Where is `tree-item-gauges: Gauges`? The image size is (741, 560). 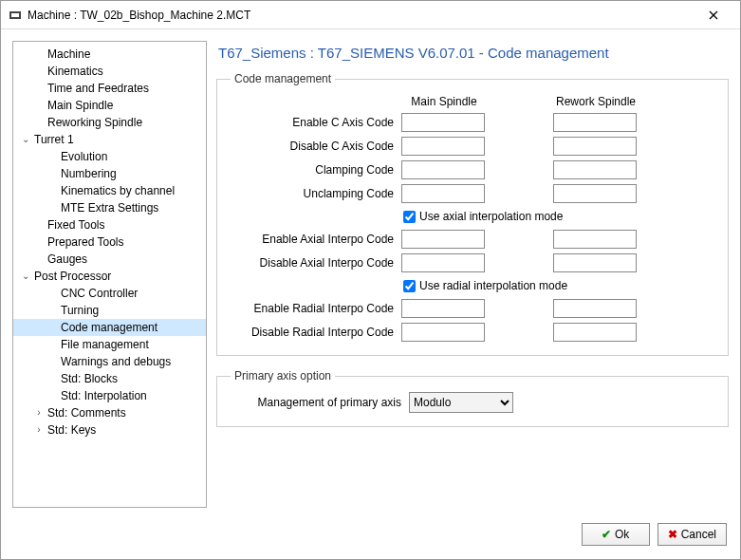 tree-item-gauges: Gauges is located at coordinates (110, 259).